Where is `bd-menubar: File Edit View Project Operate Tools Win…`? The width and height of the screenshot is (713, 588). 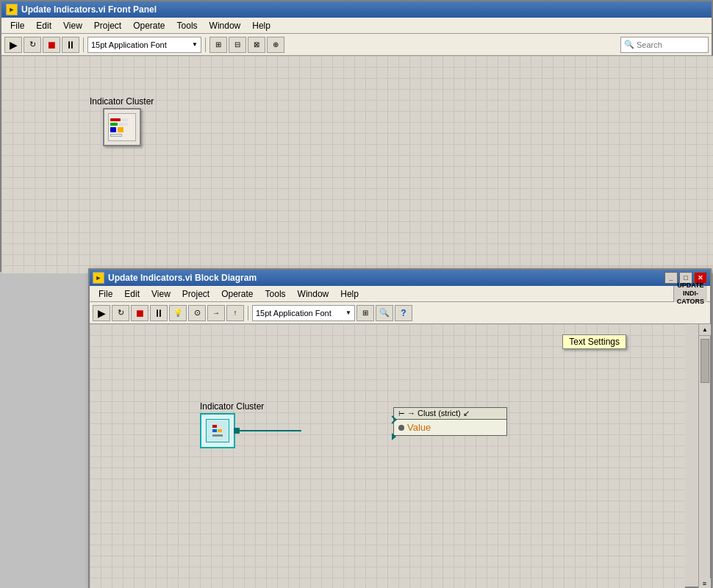
bd-menubar: File Edit View Project Operate Tools Win… is located at coordinates (400, 294).